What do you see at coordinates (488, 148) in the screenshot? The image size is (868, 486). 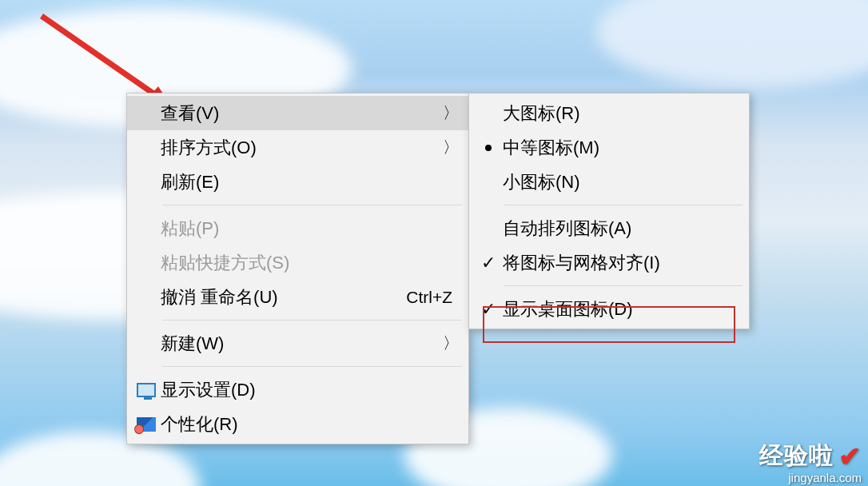 I see `radio-selected-icon` at bounding box center [488, 148].